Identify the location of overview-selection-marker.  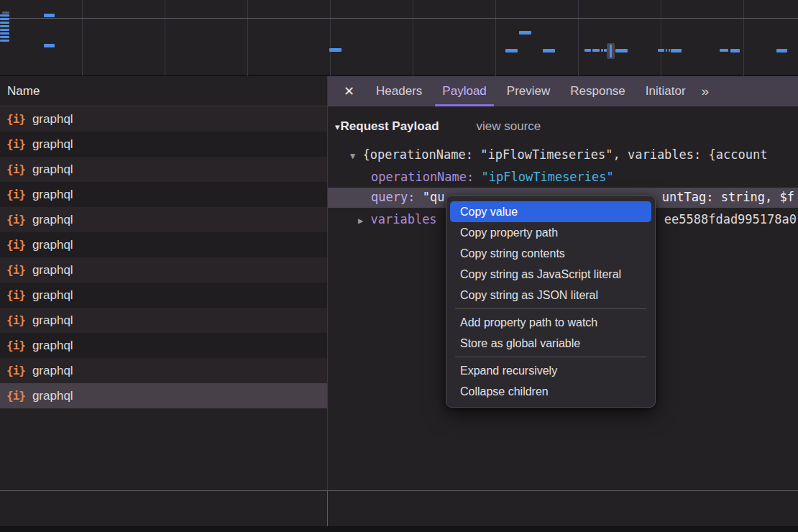
(611, 51).